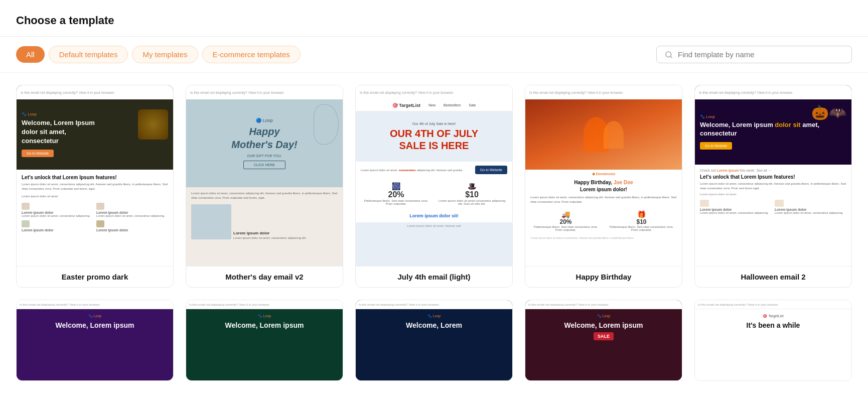  What do you see at coordinates (434, 340) in the screenshot?
I see `template-thumbnail-bt3: Is this email not displaying correctly? …` at bounding box center [434, 340].